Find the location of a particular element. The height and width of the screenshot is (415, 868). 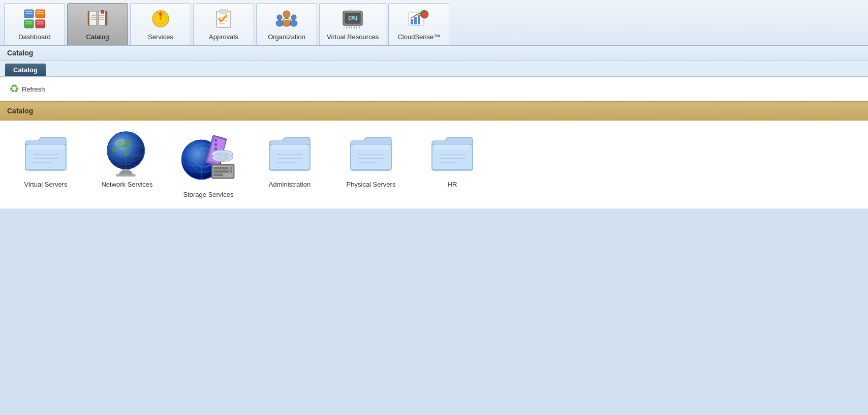

catalog-item-network-services: Network Services is located at coordinates (127, 165).